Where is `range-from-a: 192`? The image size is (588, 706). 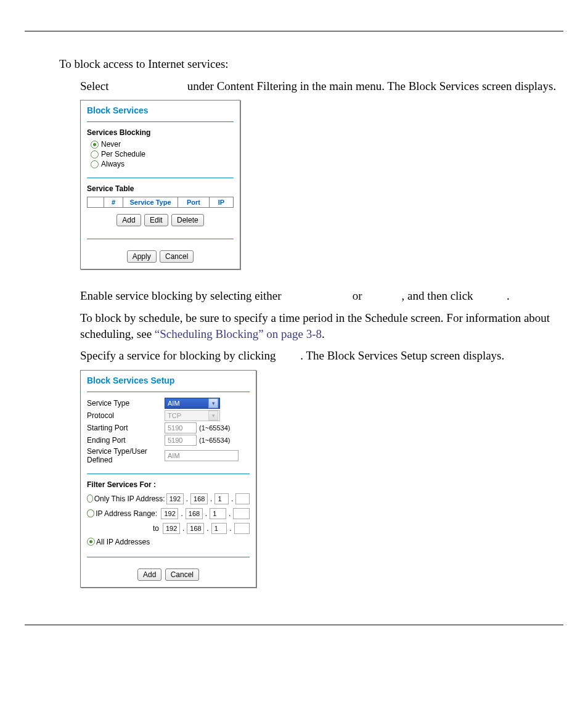 range-from-a: 192 is located at coordinates (169, 514).